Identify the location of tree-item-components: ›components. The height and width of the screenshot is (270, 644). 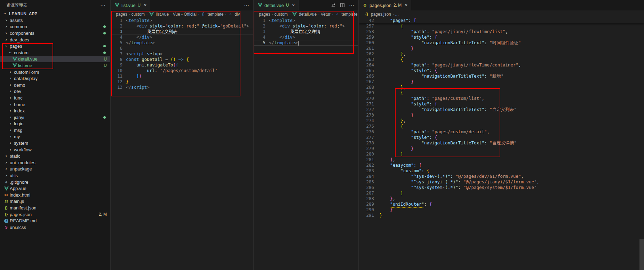
(55, 33).